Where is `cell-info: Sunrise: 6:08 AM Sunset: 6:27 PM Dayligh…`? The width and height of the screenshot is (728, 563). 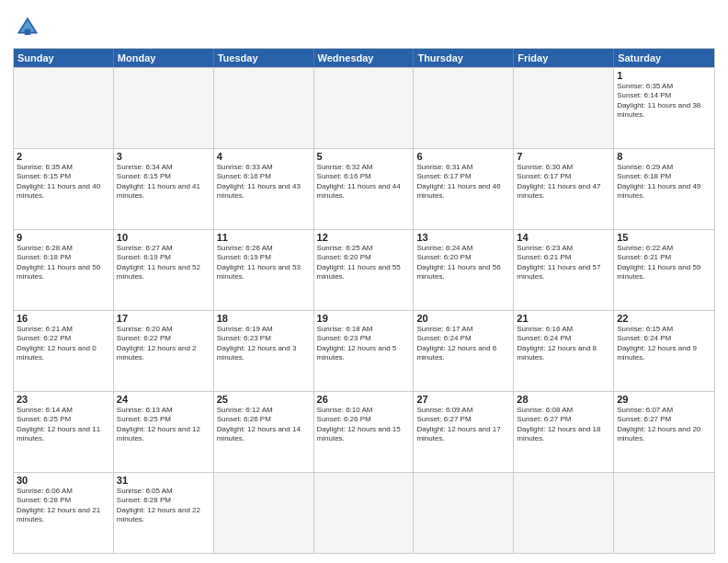 cell-info: Sunrise: 6:08 AM Sunset: 6:27 PM Dayligh… is located at coordinates (563, 425).